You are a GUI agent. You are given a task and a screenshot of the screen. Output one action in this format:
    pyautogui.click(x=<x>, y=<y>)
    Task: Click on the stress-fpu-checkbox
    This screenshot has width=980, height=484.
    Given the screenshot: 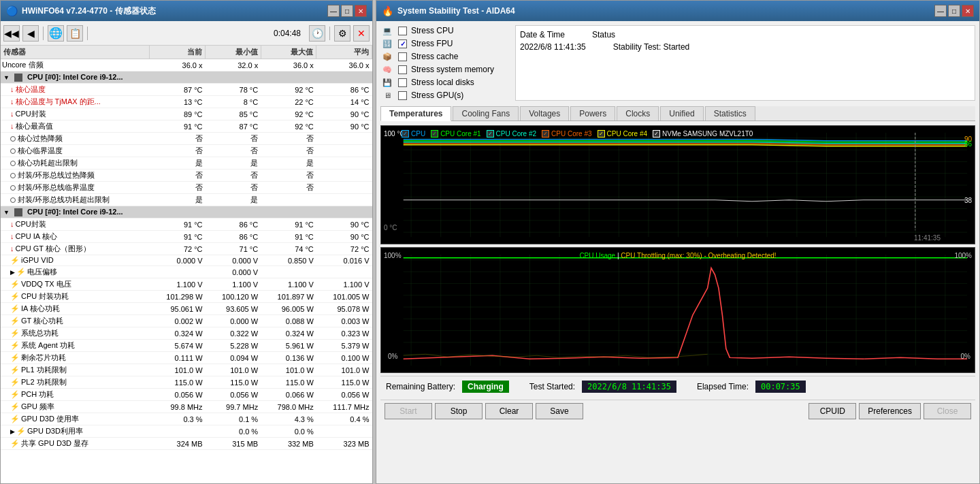 What is the action you would take?
    pyautogui.click(x=403, y=44)
    